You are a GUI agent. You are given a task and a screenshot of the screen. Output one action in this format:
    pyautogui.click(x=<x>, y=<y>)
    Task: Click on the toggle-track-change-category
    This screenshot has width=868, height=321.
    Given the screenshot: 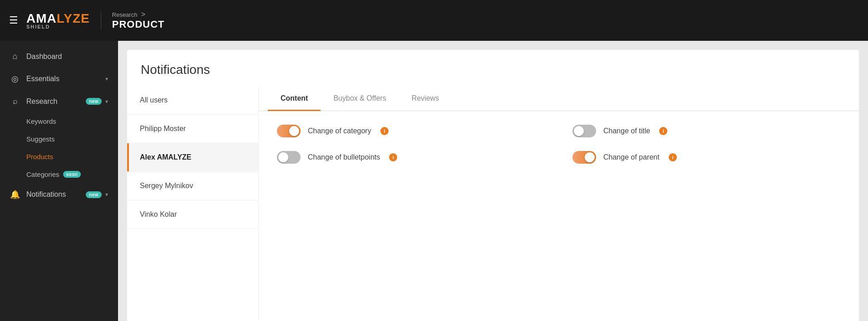 What is the action you would take?
    pyautogui.click(x=289, y=131)
    